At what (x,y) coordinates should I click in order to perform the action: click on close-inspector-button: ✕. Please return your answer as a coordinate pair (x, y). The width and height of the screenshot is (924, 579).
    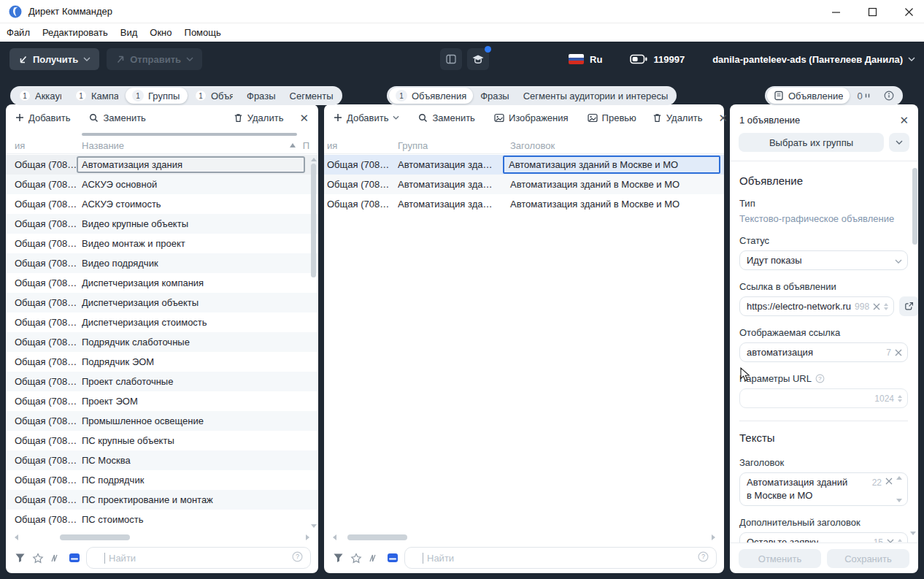
    Looking at the image, I should click on (904, 120).